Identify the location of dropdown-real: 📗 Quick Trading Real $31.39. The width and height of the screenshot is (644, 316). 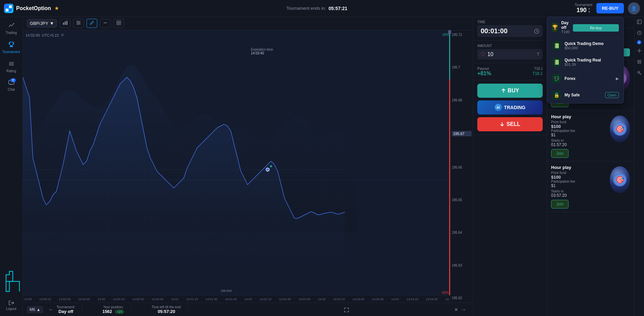
(585, 62).